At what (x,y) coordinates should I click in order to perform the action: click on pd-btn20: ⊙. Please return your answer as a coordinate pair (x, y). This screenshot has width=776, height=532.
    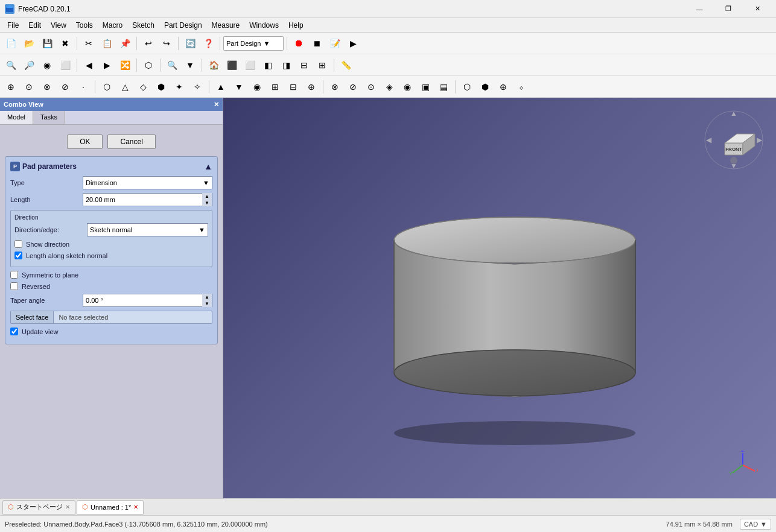
    Looking at the image, I should click on (371, 87).